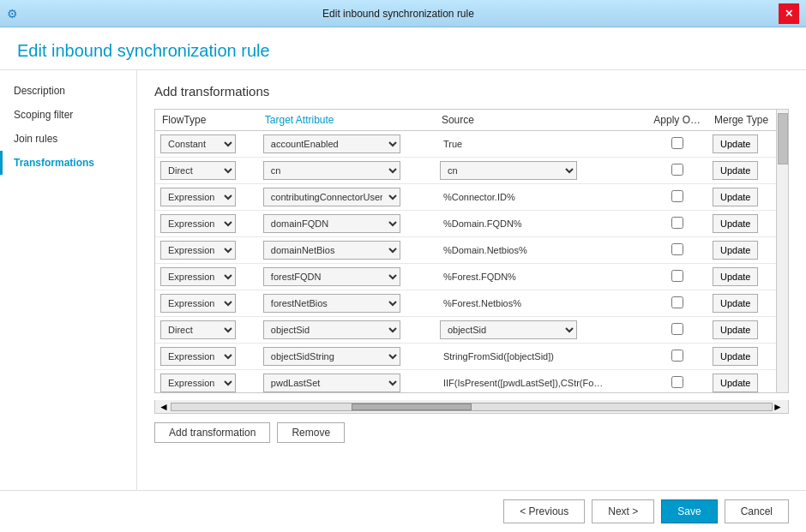  I want to click on sidebar-item-transformations: Transformations, so click(69, 163).